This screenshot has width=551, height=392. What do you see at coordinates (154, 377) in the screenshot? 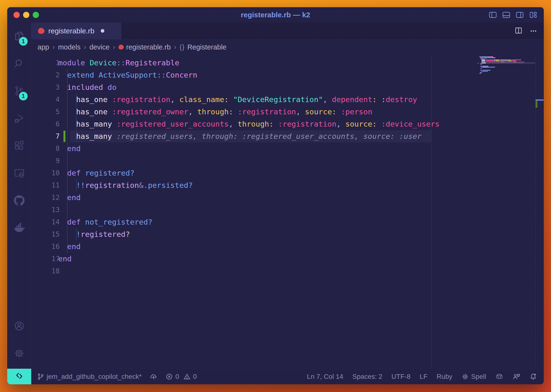
I see `publish-changes-button` at bounding box center [154, 377].